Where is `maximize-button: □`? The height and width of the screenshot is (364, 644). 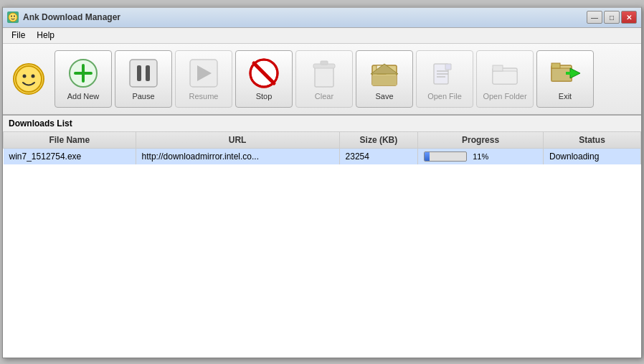 maximize-button: □ is located at coordinates (612, 17).